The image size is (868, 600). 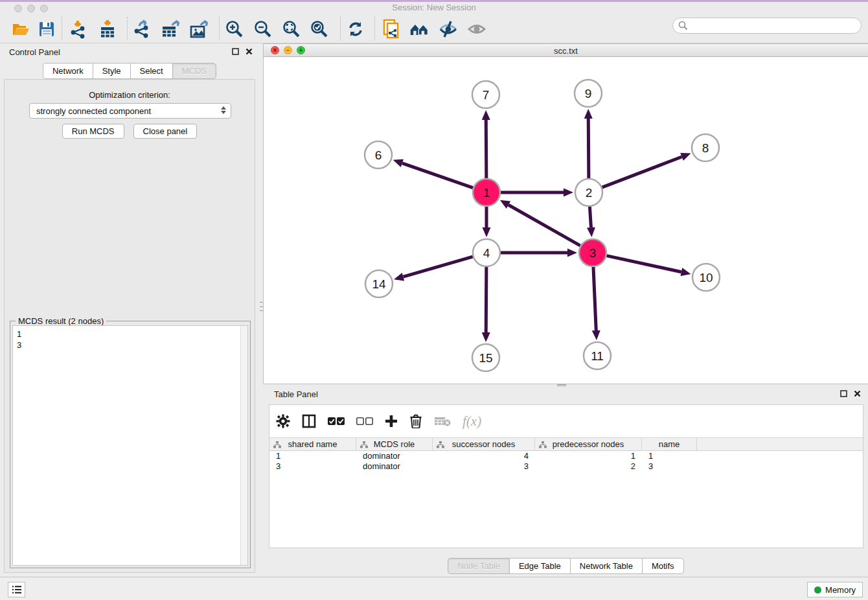 I want to click on mcds-result-list: 13, so click(x=130, y=446).